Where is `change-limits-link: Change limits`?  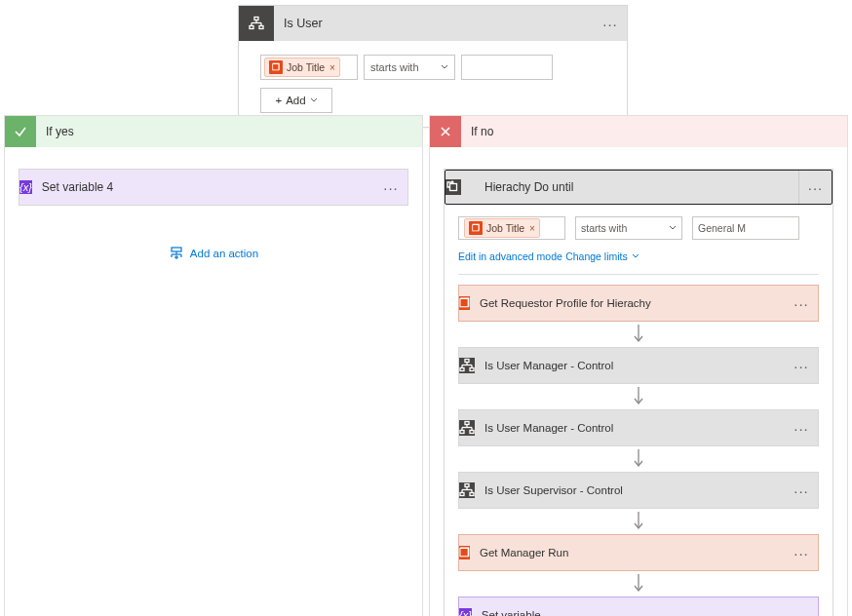
change-limits-link: Change limits is located at coordinates (602, 256).